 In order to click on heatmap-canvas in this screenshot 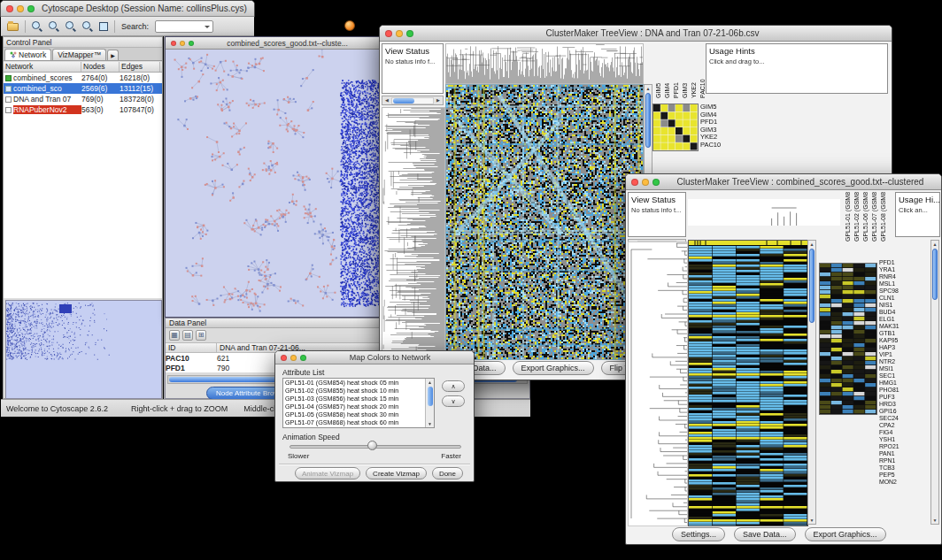, I will do `click(748, 383)`.